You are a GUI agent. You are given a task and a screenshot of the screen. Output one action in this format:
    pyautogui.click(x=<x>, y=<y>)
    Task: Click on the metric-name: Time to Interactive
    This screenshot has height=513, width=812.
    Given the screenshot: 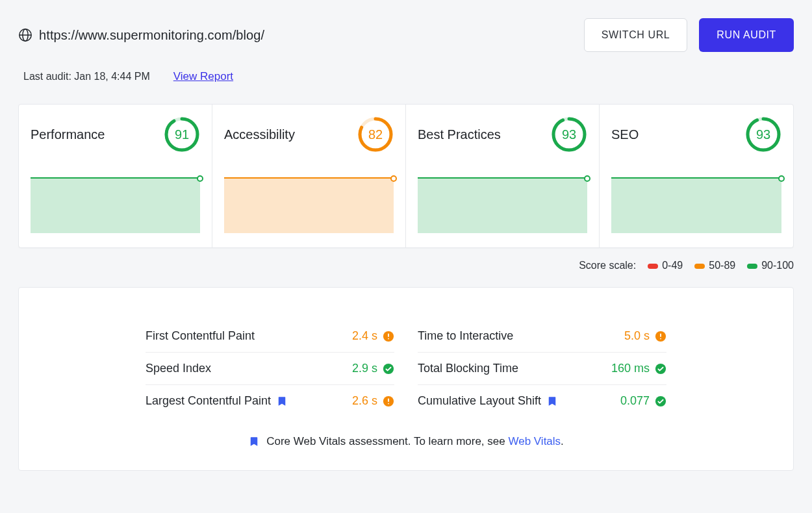 What is the action you would take?
    pyautogui.click(x=465, y=336)
    